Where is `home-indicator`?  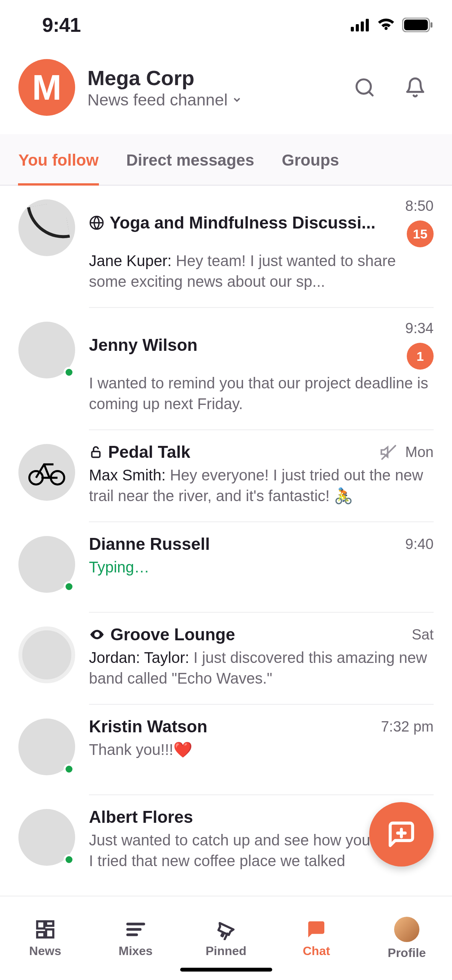 home-indicator is located at coordinates (226, 970).